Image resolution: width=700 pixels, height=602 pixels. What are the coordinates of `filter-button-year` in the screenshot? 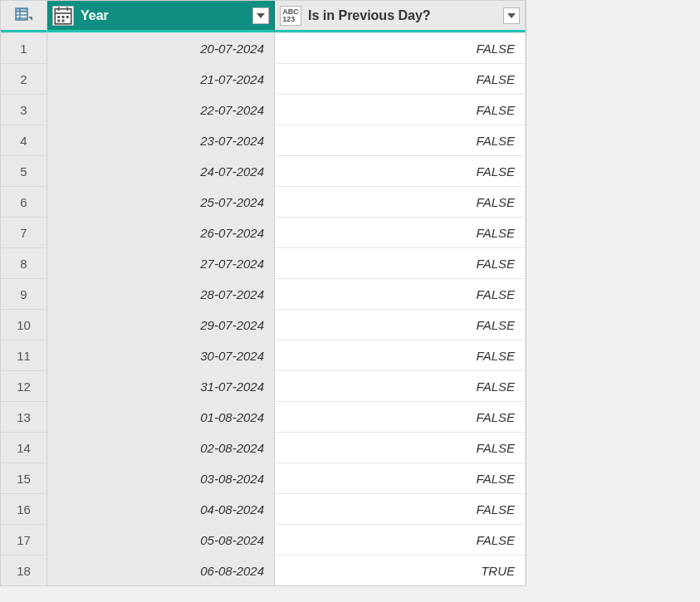 It's located at (261, 16).